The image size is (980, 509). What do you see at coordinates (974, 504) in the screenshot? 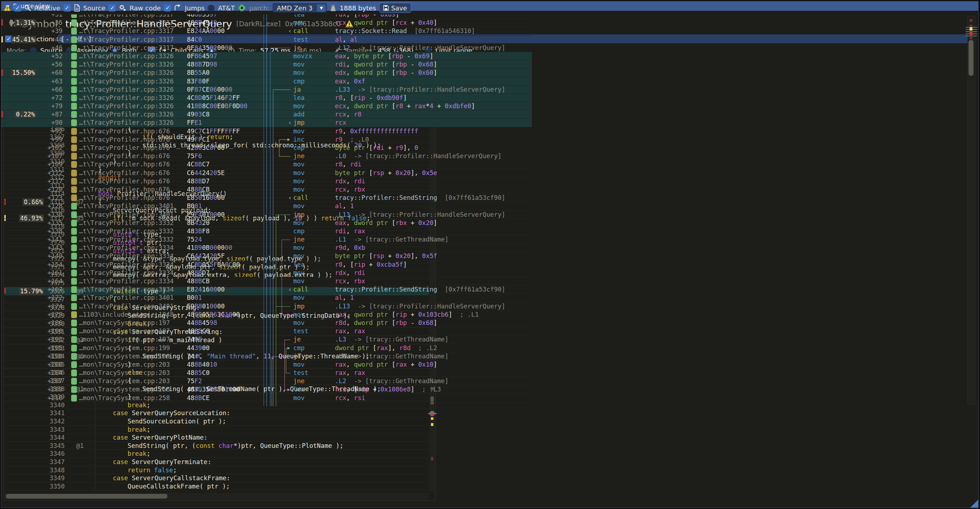
I see `resize-grip` at bounding box center [974, 504].